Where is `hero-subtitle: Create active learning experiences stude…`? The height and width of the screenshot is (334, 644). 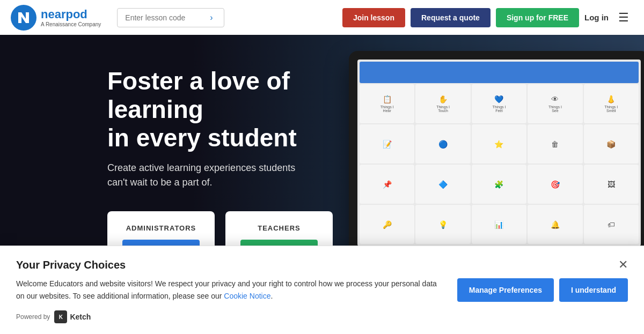
hero-subtitle: Create active learning experiences stude… is located at coordinates (241, 175).